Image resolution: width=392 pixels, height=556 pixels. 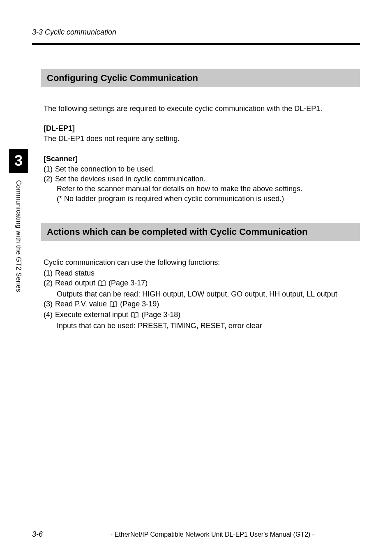 What do you see at coordinates (202, 304) in the screenshot?
I see `list-item: (3) Read P.V. value (Page 3-19)` at bounding box center [202, 304].